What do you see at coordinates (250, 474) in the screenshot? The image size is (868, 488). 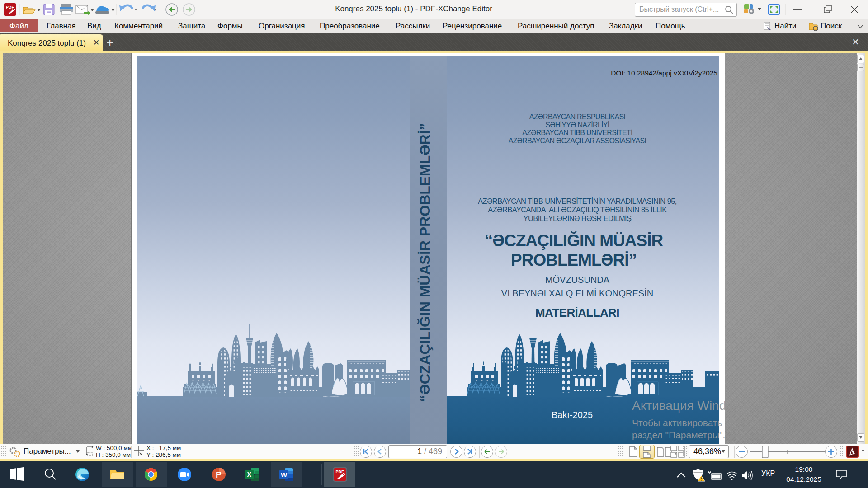 I see `svg-text: X` at bounding box center [250, 474].